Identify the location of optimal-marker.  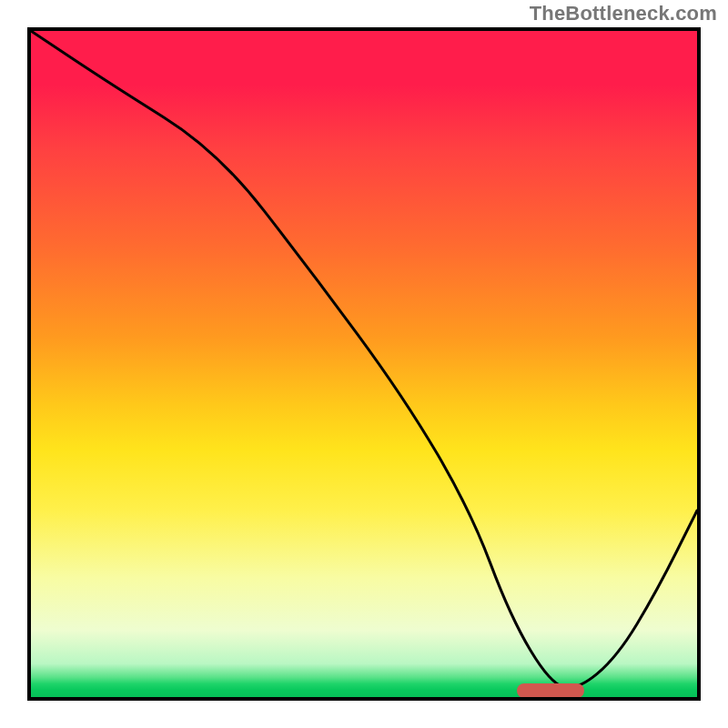
(550, 691).